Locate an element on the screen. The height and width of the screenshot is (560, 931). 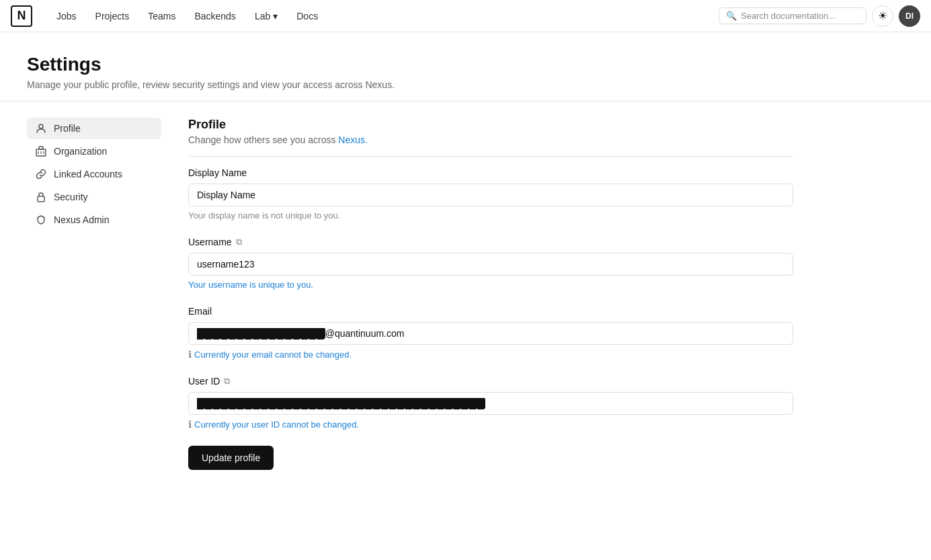
section-subtitle-link: Nexus. is located at coordinates (353, 140).